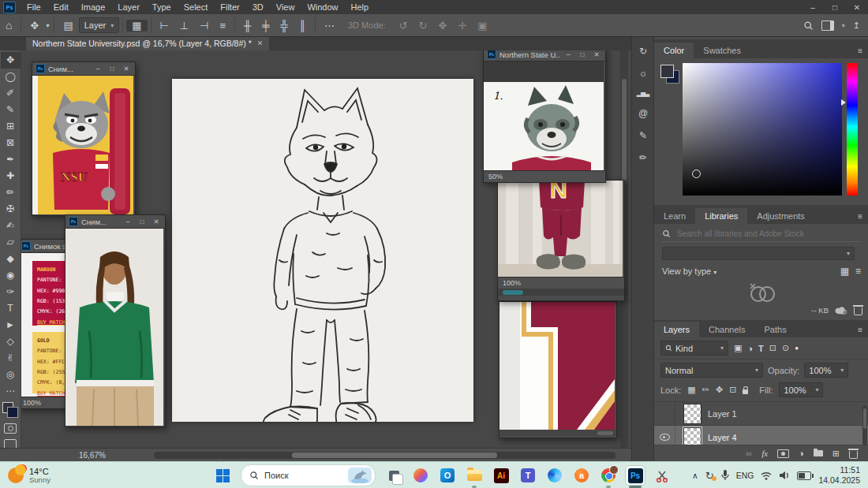 The image size is (868, 488). What do you see at coordinates (836, 454) in the screenshot?
I see `new-layer-icon: ⊞` at bounding box center [836, 454].